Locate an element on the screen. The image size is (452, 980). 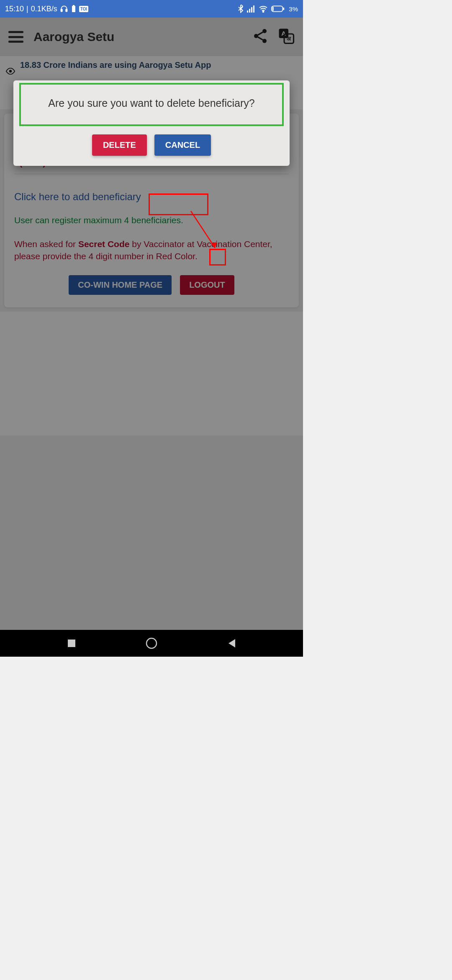
wifi-icon is located at coordinates (263, 9).